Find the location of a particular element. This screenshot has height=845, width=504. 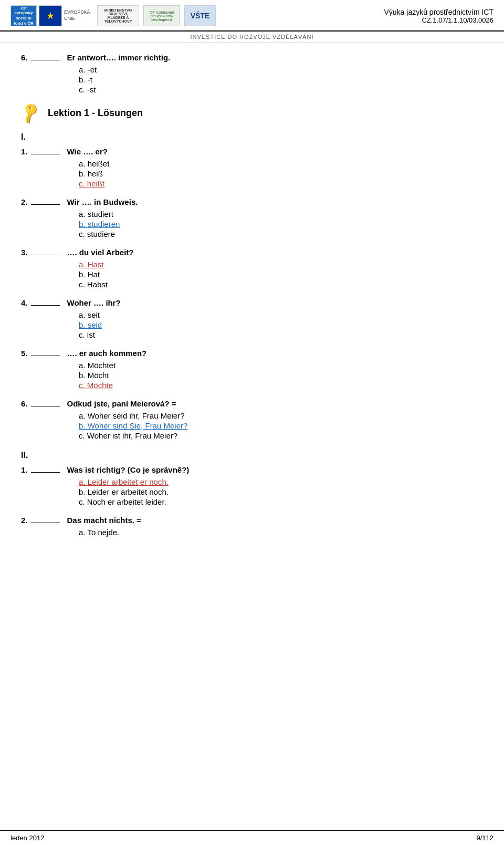

q5-answer-a: a. Möchtet is located at coordinates (281, 366).